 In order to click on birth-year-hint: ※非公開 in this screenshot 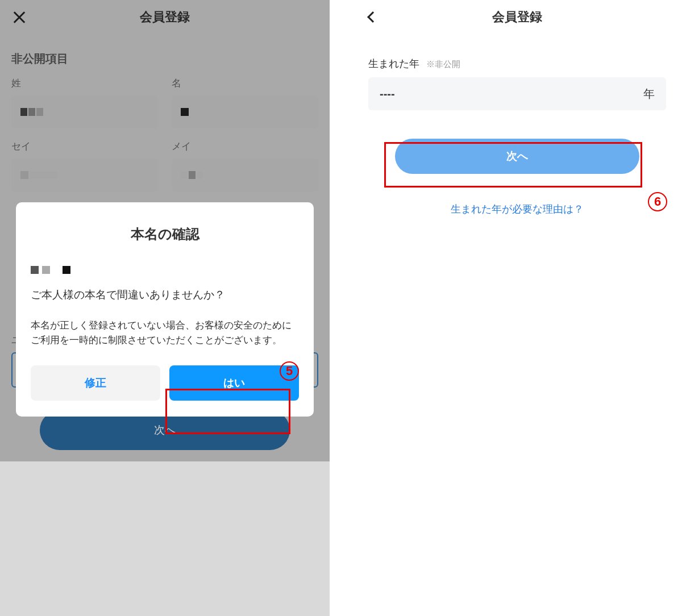, I will do `click(443, 64)`.